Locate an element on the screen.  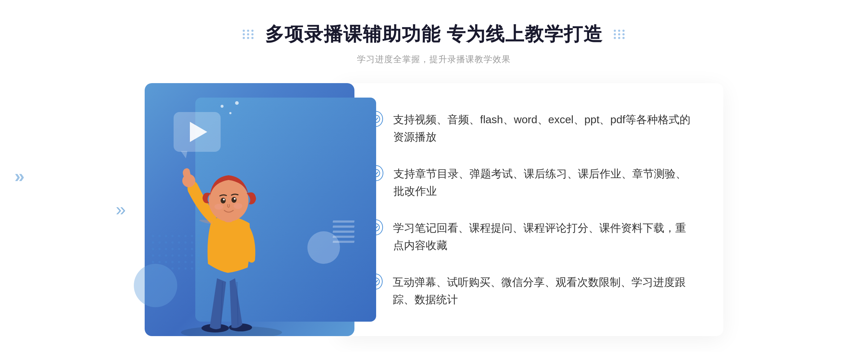
feature-text-2: 支持章节目录、弹题考试、课后练习、课后作业、章节测验、批改作业 is located at coordinates (544, 183).